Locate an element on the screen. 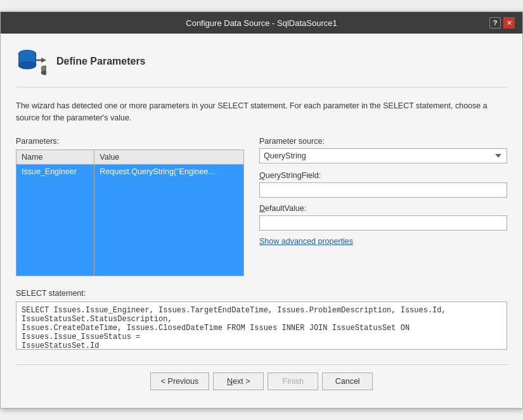  dialog-footer: < Previous Next > Finish Cancel is located at coordinates (261, 380).